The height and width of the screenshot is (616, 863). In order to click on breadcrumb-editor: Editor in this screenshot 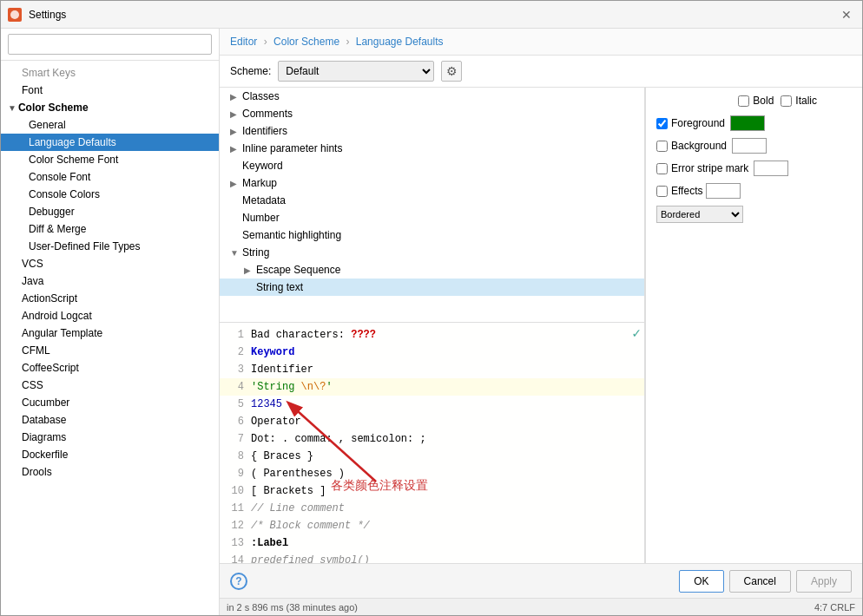, I will do `click(243, 42)`.